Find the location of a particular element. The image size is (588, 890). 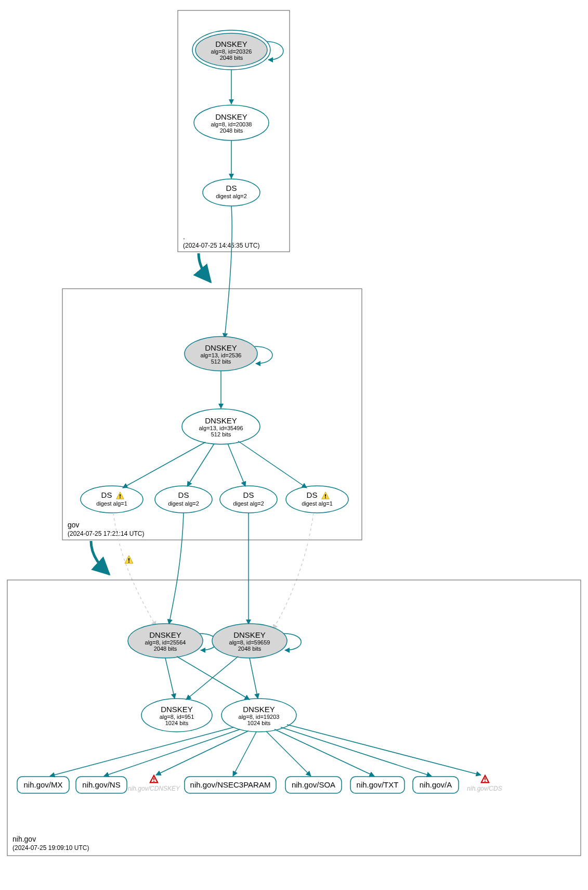

edge-nih-ksk2-to-zsk2 is located at coordinates (254, 678).